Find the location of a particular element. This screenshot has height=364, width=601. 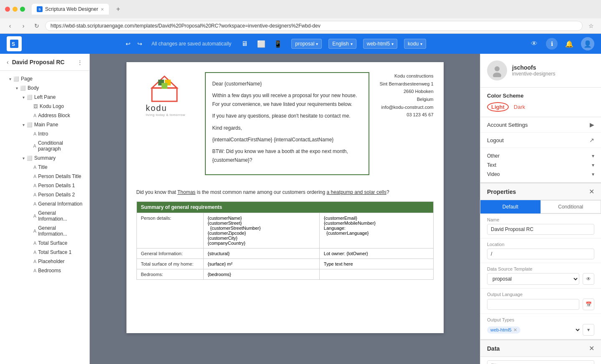

browser-tab: S Scriptura Web Designer ✕ is located at coordinates (70, 9).